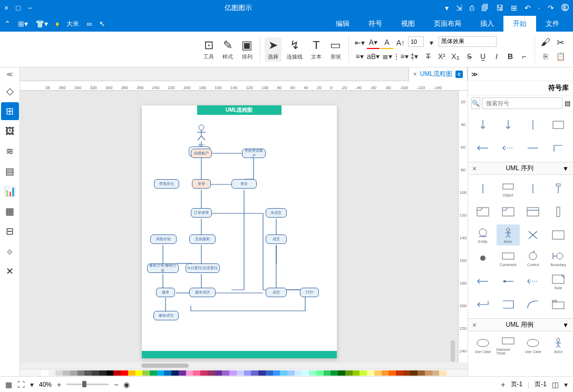  I want to click on print-icon: ⎙, so click(472, 8).